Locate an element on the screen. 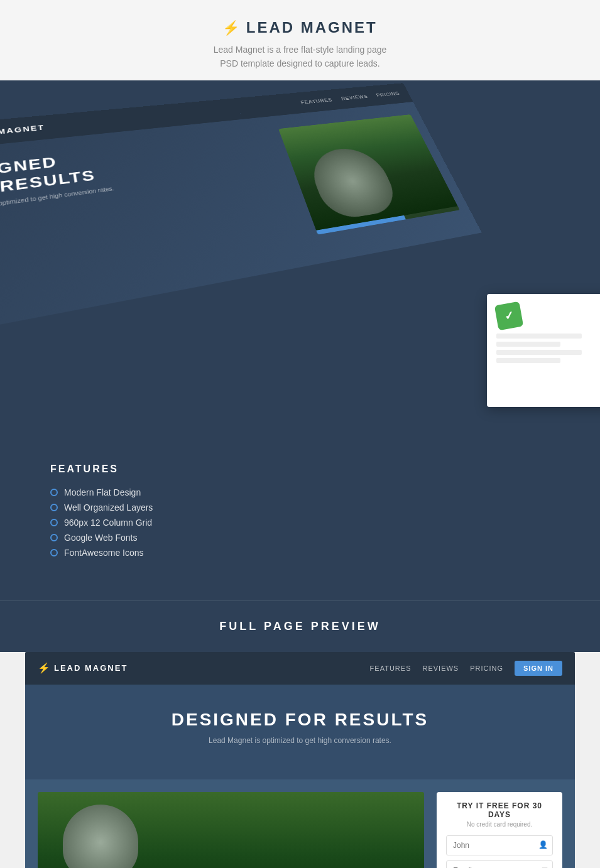 The height and width of the screenshot is (868, 600). feature-text-3: 960px 12 Column Grid is located at coordinates (108, 523).